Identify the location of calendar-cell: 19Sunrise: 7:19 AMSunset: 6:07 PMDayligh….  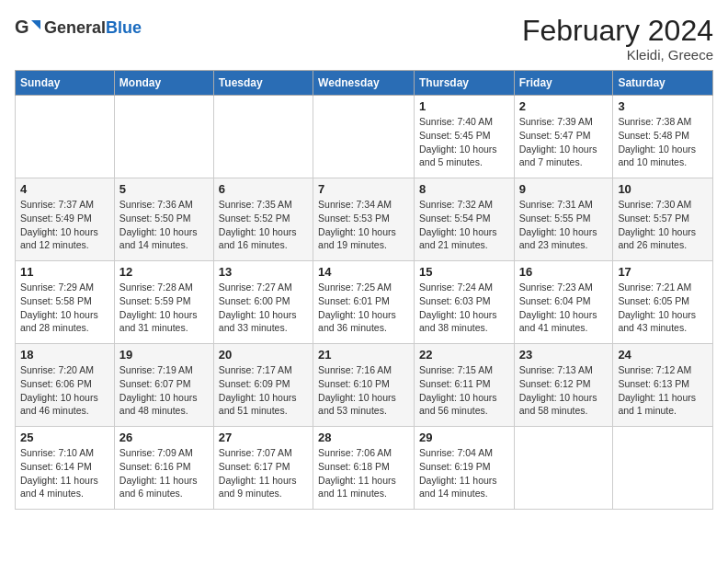
(164, 385).